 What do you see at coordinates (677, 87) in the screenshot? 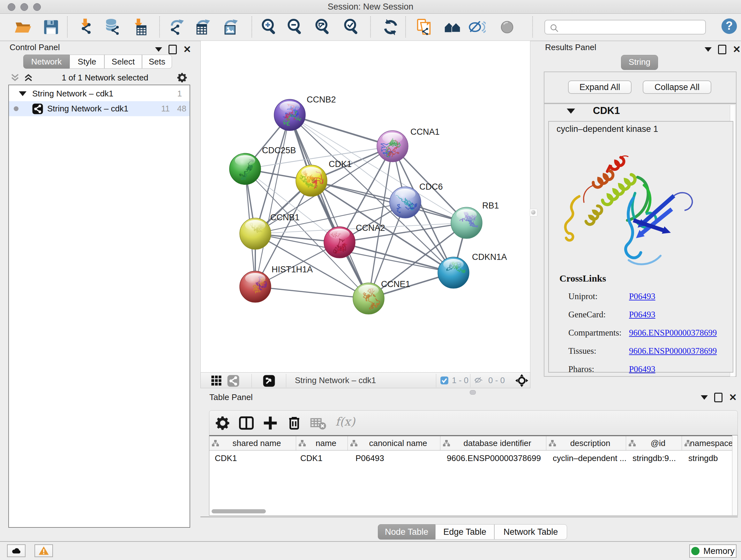
I see `collapse-all-button: Collapse All` at bounding box center [677, 87].